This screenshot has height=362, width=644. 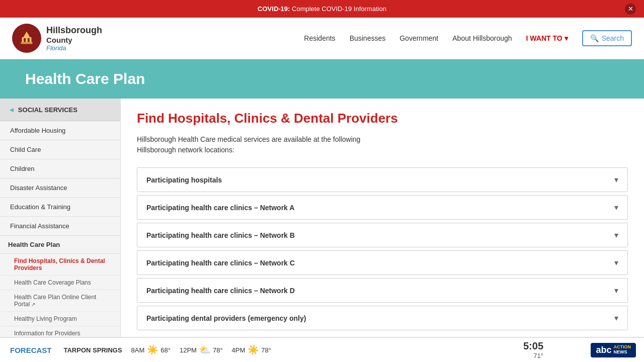 I want to click on accordion-dental: Participating dental providers (emergenc…, so click(x=382, y=318).